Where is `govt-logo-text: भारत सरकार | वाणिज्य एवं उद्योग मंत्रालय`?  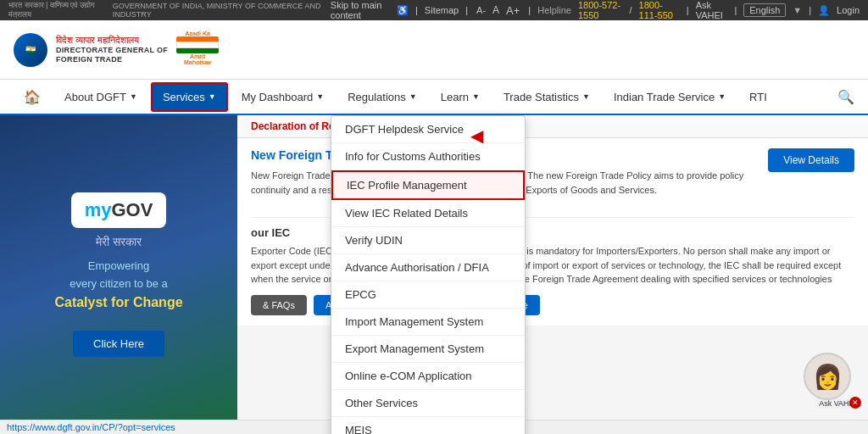 govt-logo-text: भारत सरकार | वाणिज्य एवं उद्योग मंत्रालय is located at coordinates (58, 10).